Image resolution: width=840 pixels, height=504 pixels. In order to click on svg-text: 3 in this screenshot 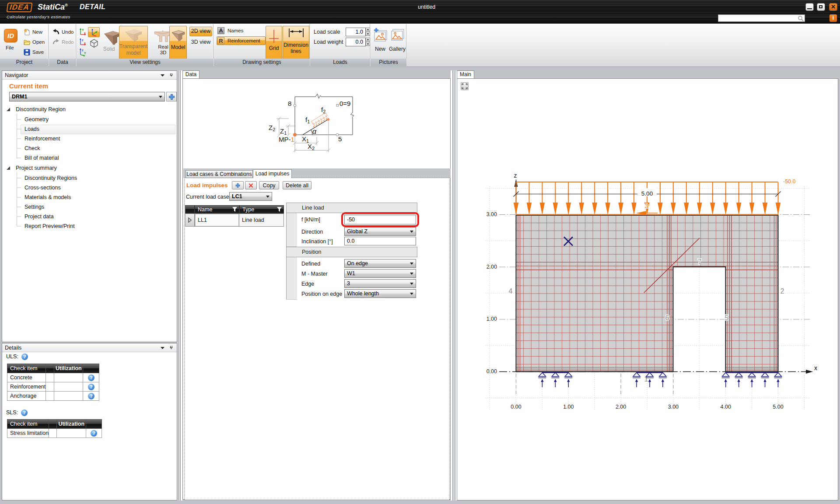, I will do `click(647, 206)`.